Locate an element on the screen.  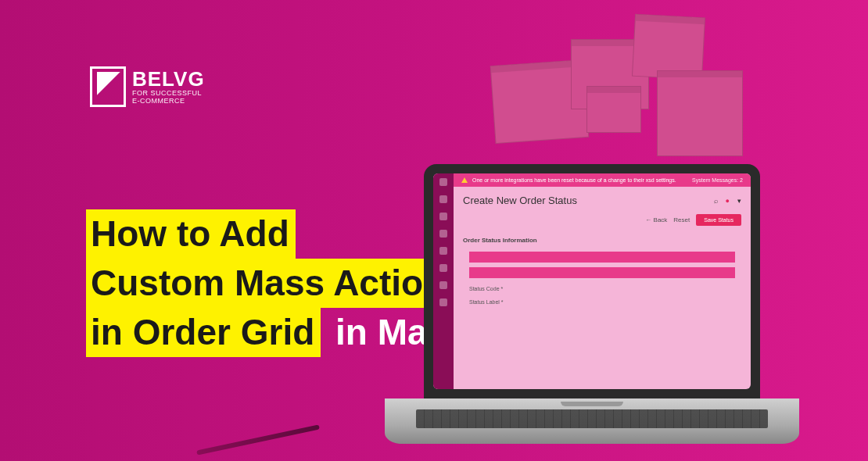
reset-button: Reset is located at coordinates (682, 220).